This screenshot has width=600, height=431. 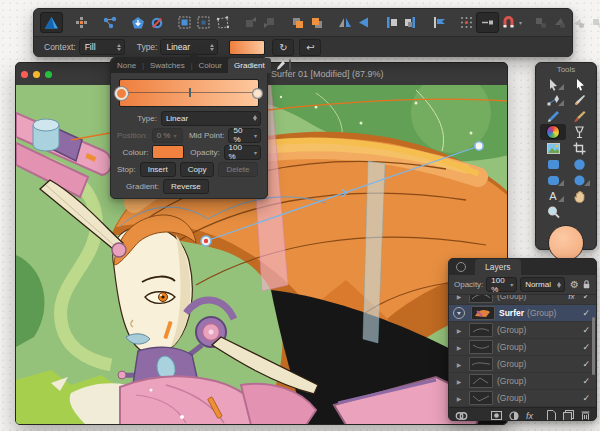 I want to click on move-tool, so click(x=553, y=84).